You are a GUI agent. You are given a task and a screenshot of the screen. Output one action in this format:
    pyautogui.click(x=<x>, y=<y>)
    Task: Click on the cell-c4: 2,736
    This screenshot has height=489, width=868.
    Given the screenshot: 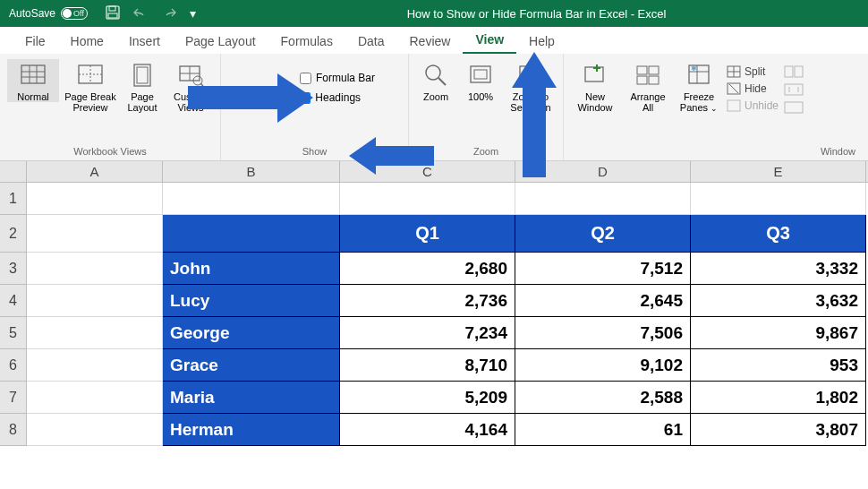 What is the action you would take?
    pyautogui.click(x=428, y=301)
    